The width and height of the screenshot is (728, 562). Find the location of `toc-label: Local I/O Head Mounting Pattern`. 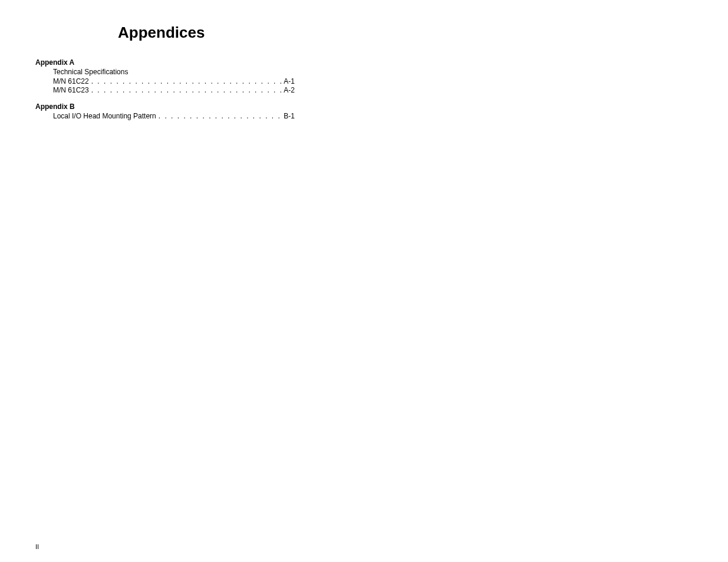

toc-label: Local I/O Head Mounting Pattern is located at coordinates (105, 116).